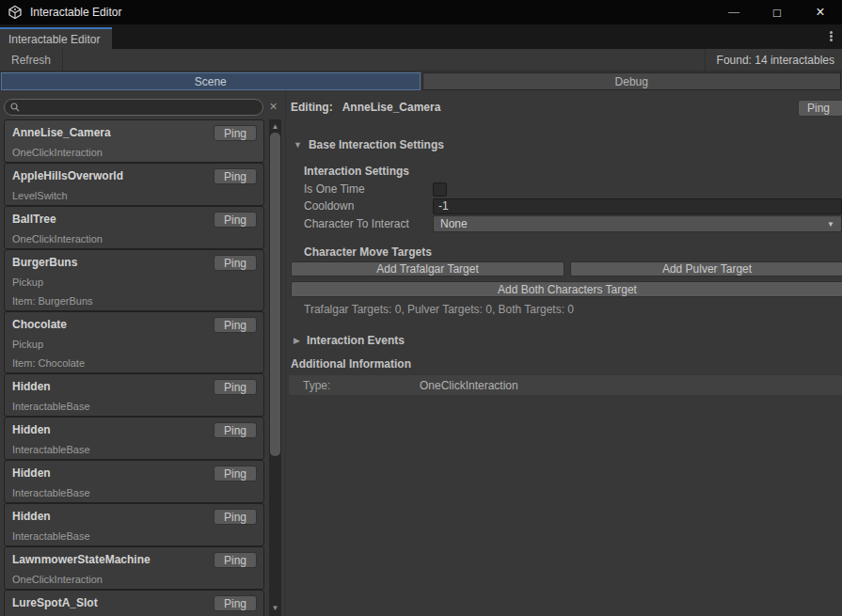  I want to click on search-field-wrap, so click(134, 107).